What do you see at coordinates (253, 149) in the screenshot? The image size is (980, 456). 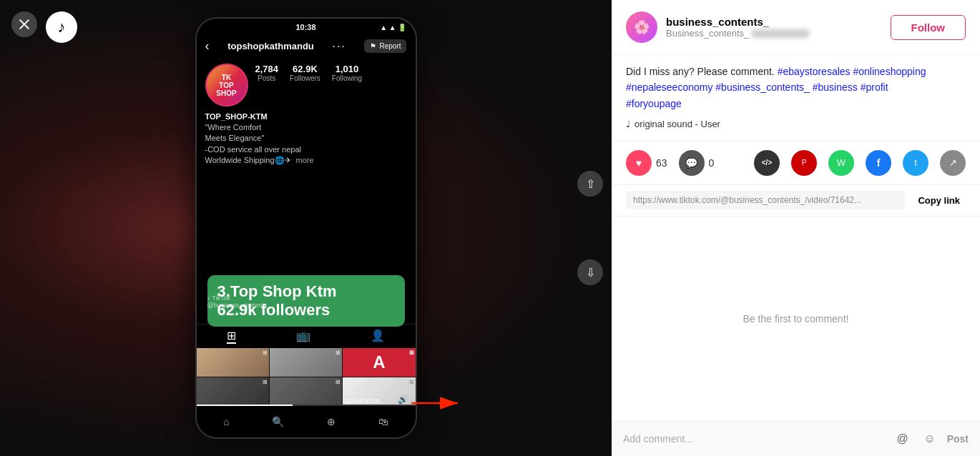 I see `bio-line3: -COD service all over nepal` at bounding box center [253, 149].